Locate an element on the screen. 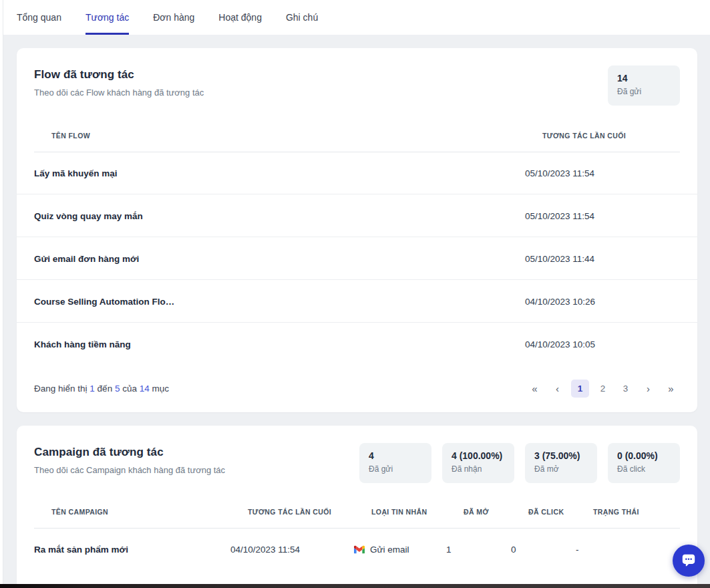 This screenshot has width=710, height=588. flow-table-header: TÊN FLOW TƯƠNG TÁC LẦN CUỐI is located at coordinates (357, 142).